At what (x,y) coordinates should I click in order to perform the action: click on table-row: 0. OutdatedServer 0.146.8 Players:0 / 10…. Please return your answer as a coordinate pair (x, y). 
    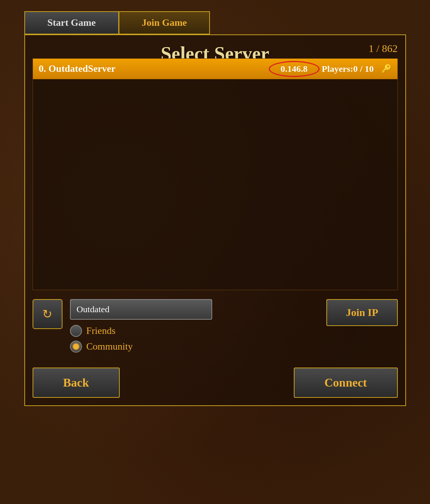
    Looking at the image, I should click on (215, 69).